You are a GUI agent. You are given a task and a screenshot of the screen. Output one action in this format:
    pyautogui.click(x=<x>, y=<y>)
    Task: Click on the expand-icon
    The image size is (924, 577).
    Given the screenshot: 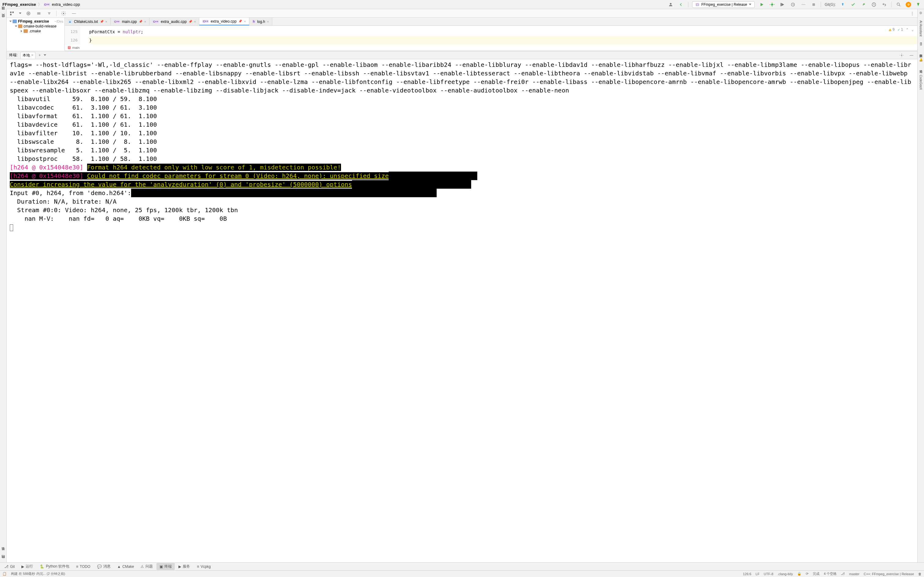 What is the action you would take?
    pyautogui.click(x=39, y=13)
    